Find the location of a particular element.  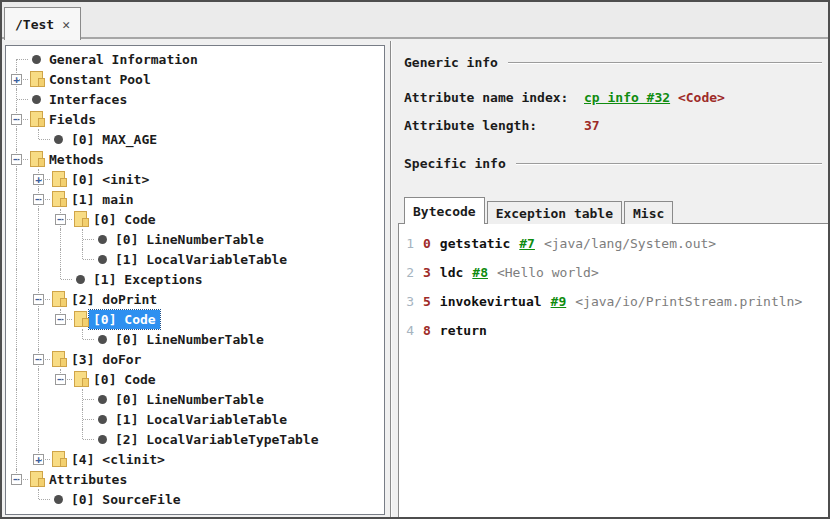

tree-node-label: General Information is located at coordinates (124, 60).